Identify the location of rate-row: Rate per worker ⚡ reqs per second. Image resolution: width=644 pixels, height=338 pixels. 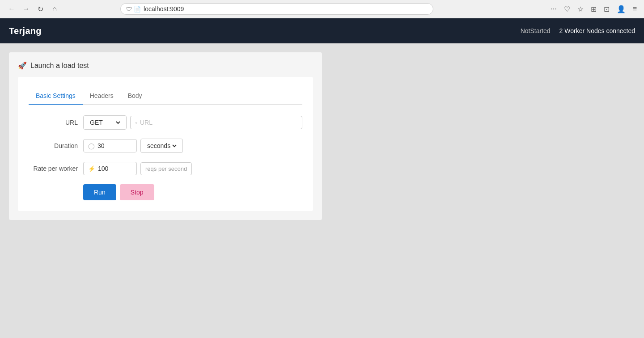
(165, 169).